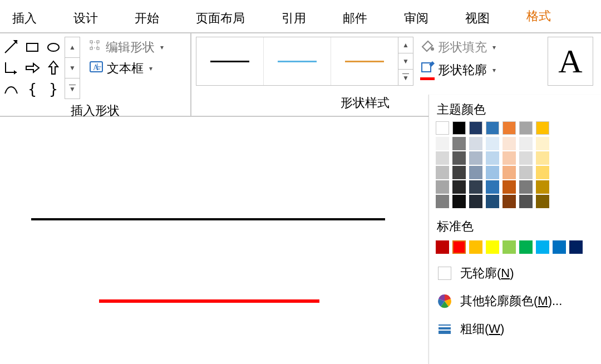  Describe the element at coordinates (11, 68) in the screenshot. I see `shape-elbow-icon` at that location.